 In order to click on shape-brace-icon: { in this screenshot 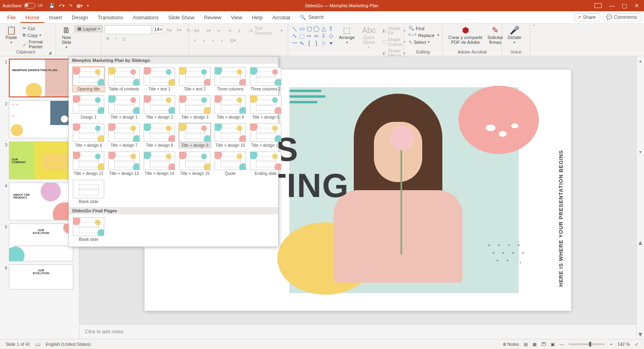, I will do `click(309, 43)`.